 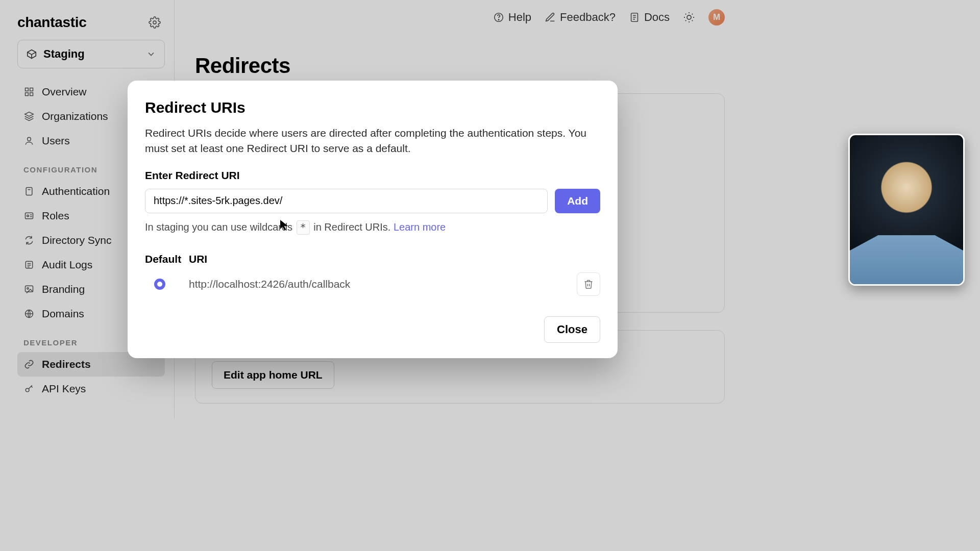 What do you see at coordinates (75, 116) in the screenshot?
I see `sidebar-item-label: Organizations` at bounding box center [75, 116].